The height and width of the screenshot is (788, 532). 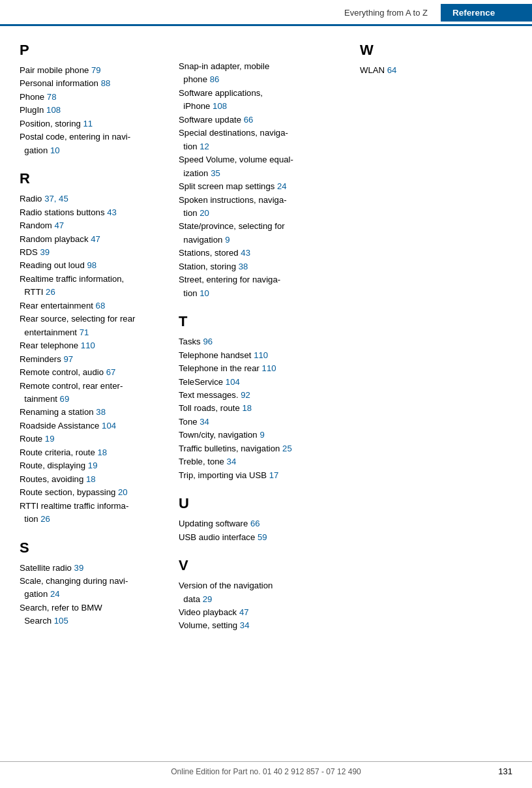 What do you see at coordinates (90, 426) in the screenshot?
I see `entry-roadside-assistance: Roadside Assistance 104` at bounding box center [90, 426].